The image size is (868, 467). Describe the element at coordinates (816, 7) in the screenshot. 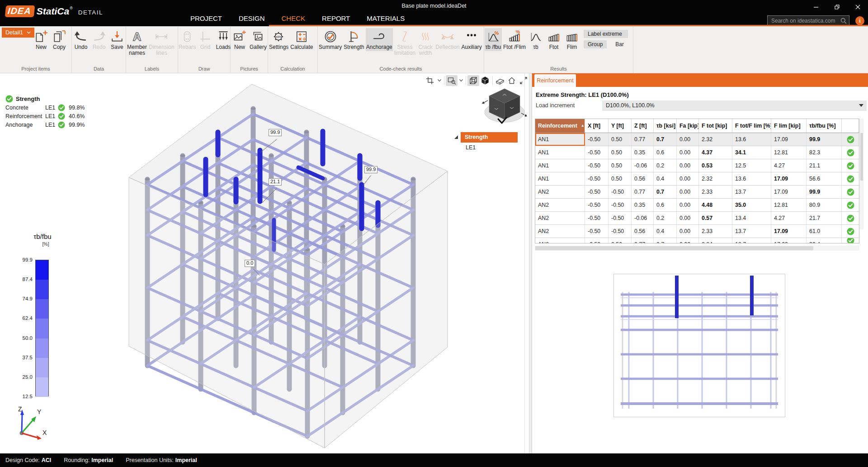

I see `minimize-button` at that location.